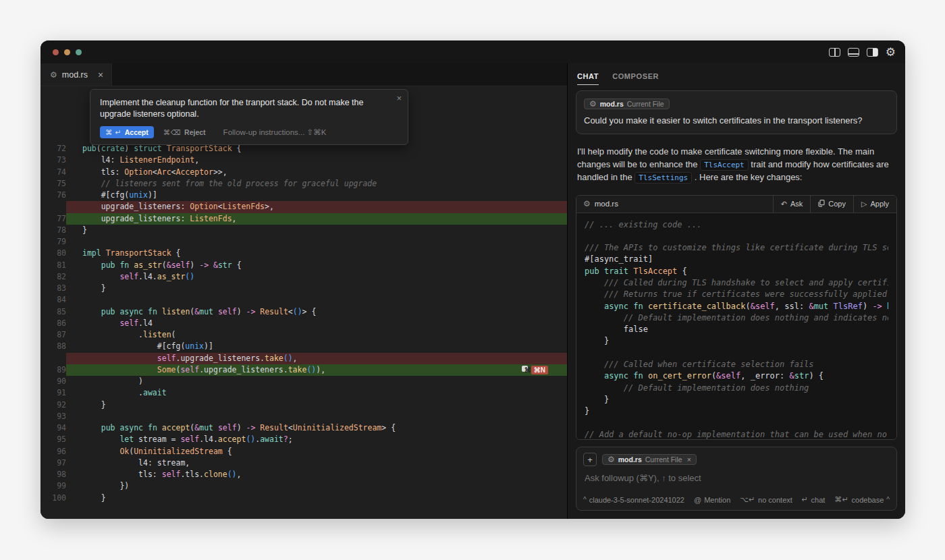 The height and width of the screenshot is (560, 945). Describe the element at coordinates (736, 479) in the screenshot. I see `chat-input-box: + ⚙ mod.rs Current File × Ask followup (…` at that location.